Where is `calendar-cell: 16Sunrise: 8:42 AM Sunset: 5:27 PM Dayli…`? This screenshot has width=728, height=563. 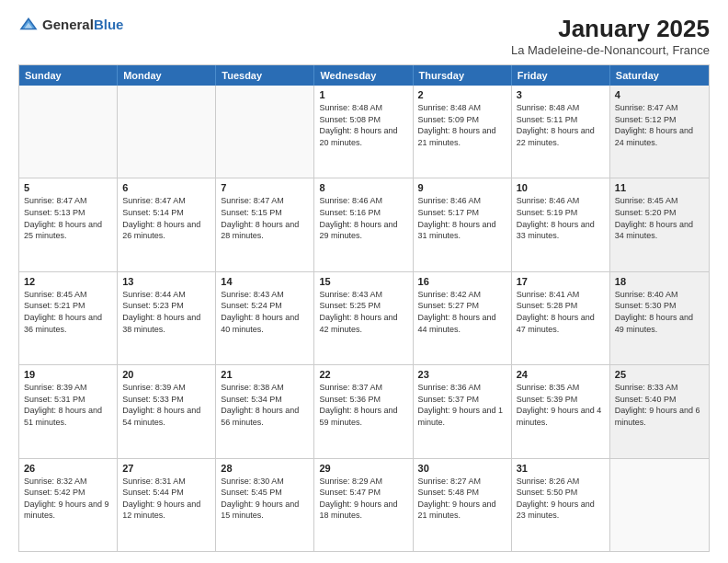 calendar-cell: 16Sunrise: 8:42 AM Sunset: 5:27 PM Dayli… is located at coordinates (463, 318).